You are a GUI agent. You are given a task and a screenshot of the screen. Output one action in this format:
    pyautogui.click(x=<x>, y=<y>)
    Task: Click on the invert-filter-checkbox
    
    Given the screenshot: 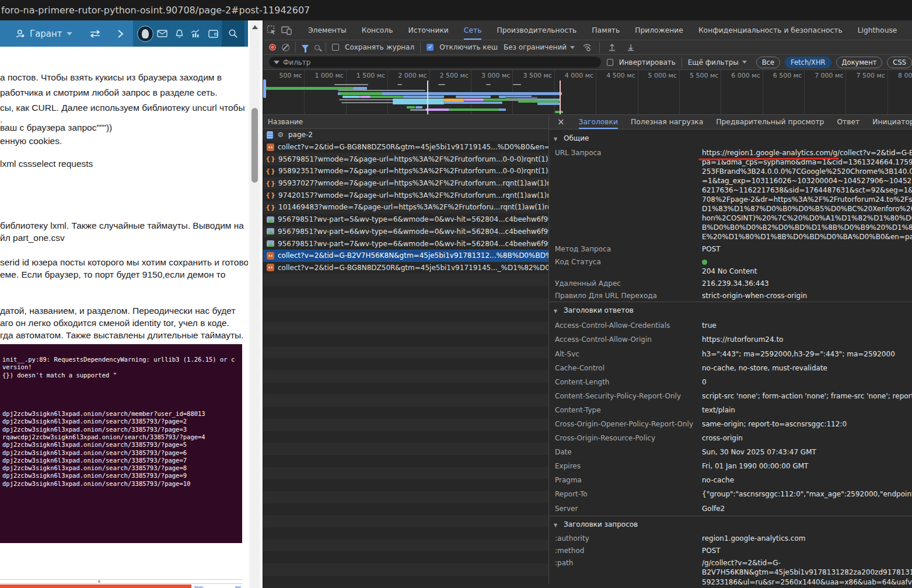 What is the action you would take?
    pyautogui.click(x=610, y=62)
    